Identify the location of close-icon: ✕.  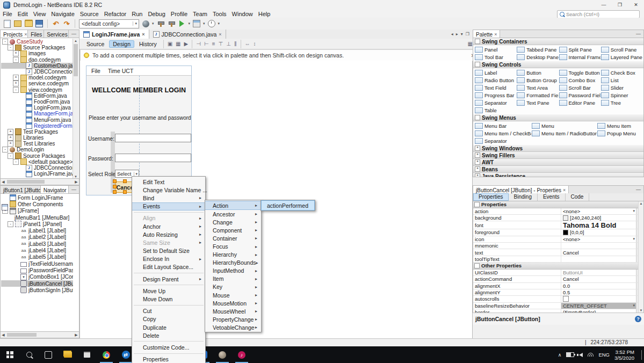
(636, 5).